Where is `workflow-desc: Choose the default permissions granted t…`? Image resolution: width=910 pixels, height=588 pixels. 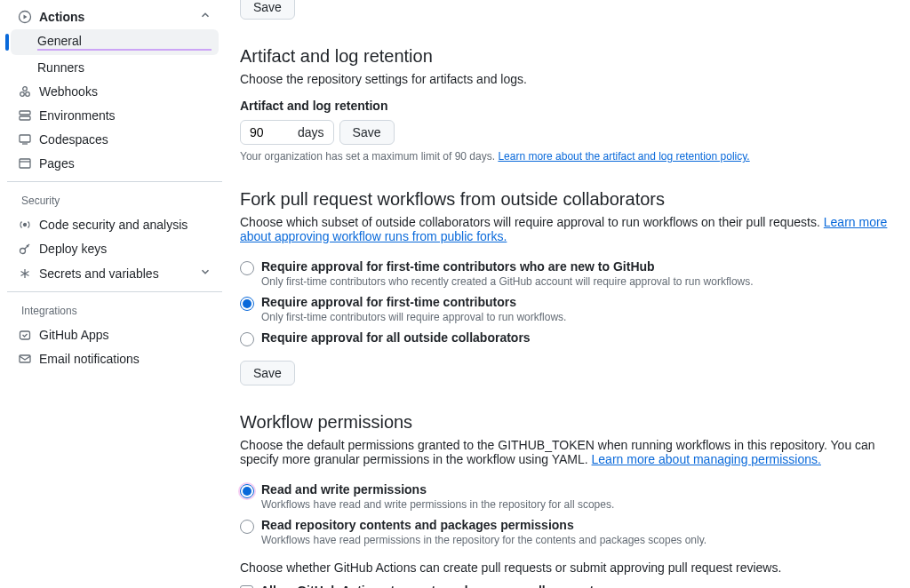 workflow-desc: Choose the default permissions granted t… is located at coordinates (566, 452).